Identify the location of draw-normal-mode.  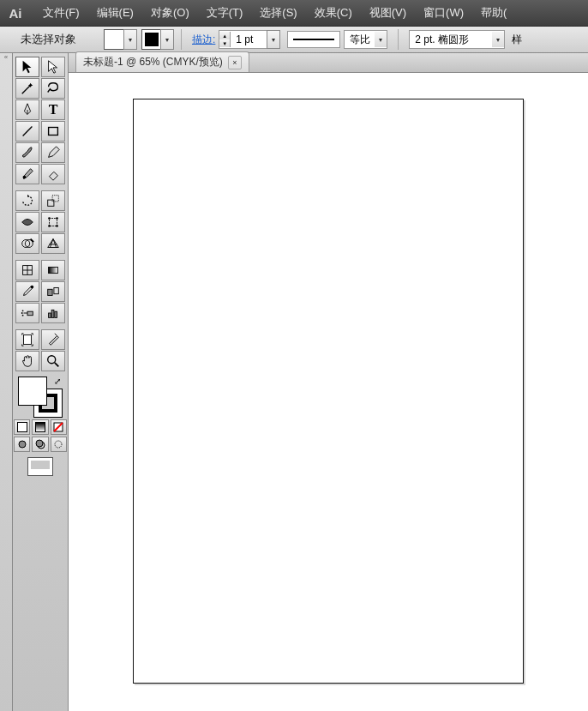
(22, 444).